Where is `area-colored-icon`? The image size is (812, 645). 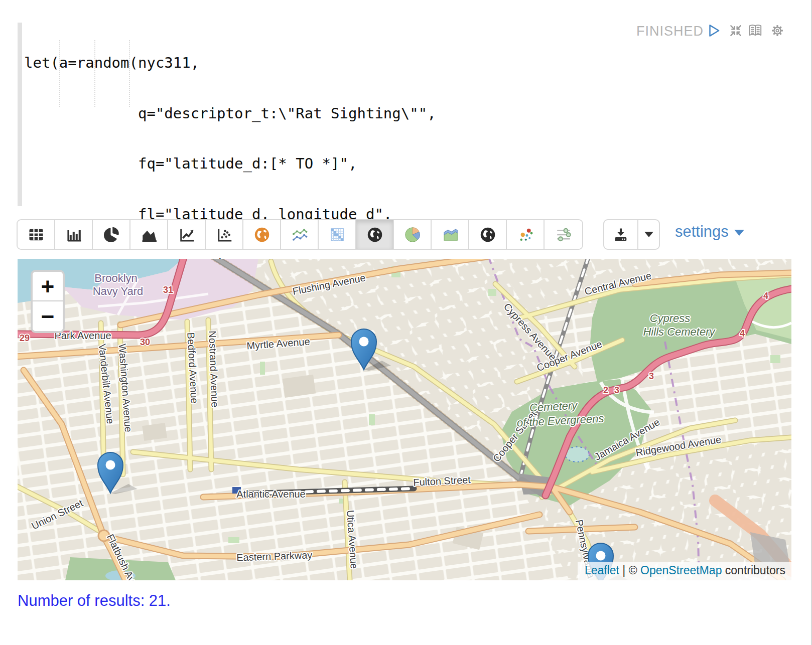
area-colored-icon is located at coordinates (450, 235).